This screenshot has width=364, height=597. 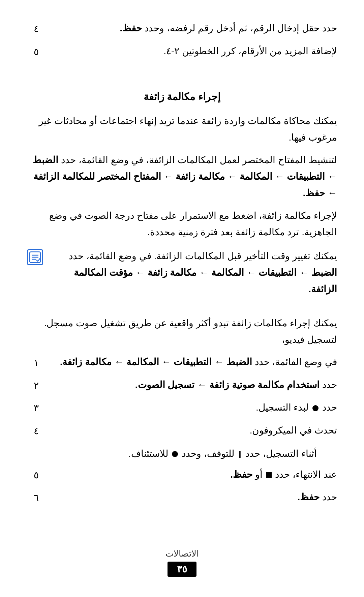 I want to click on sub-step-5-number: ٥, so click(x=36, y=475).